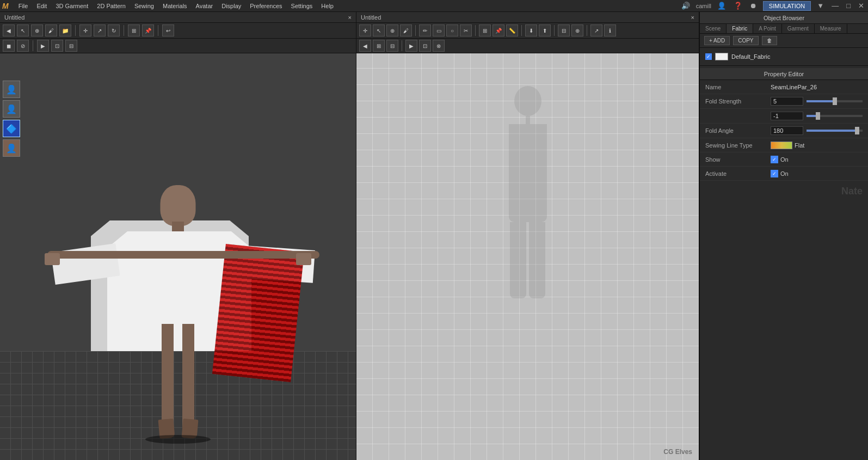 The width and height of the screenshot is (868, 460). I want to click on 2d-tb-cursor: ↖, so click(379, 30).